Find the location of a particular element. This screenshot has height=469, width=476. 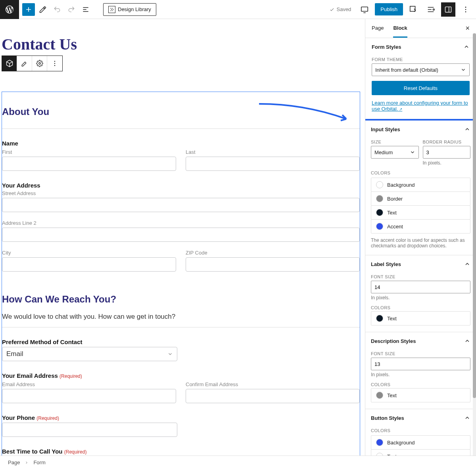

block-edit-button is located at coordinates (25, 63).